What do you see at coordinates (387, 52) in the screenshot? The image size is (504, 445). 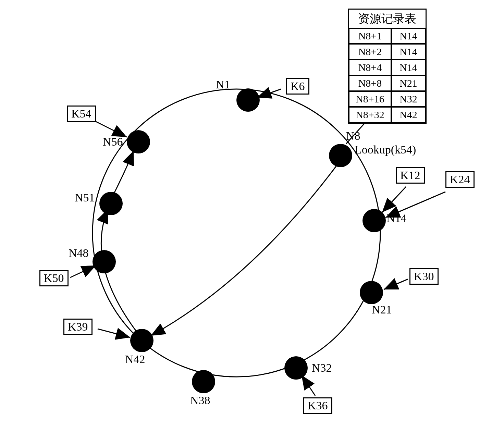 I see `table-row: N8+2N14` at bounding box center [387, 52].